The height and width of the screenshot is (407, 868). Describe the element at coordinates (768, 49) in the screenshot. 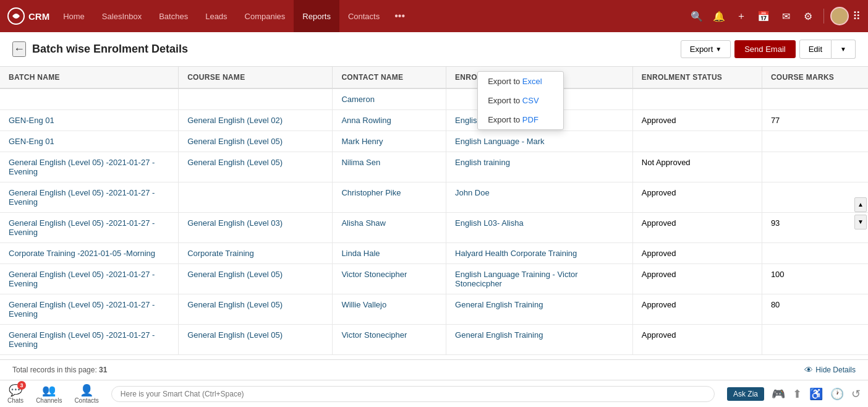

I see `header-actions: Export ▼ Export to Excel Export to CSV E…` at that location.